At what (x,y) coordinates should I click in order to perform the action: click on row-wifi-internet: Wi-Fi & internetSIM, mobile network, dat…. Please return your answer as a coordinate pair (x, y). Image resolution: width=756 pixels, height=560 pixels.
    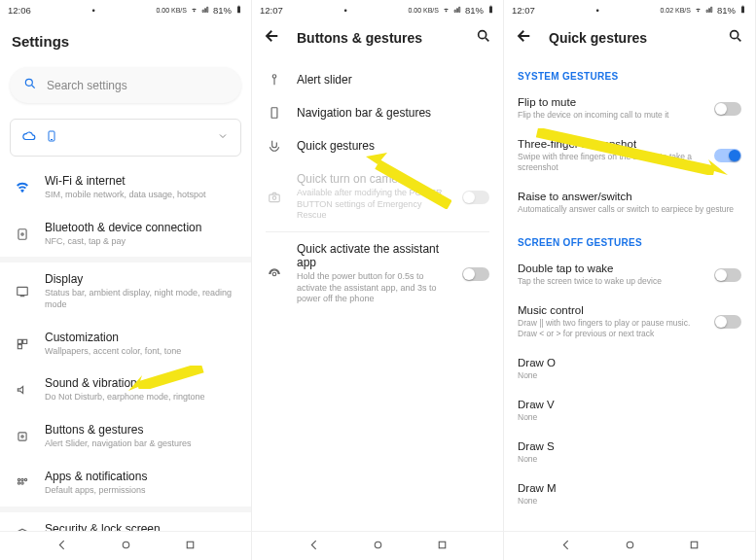
    Looking at the image, I should click on (126, 188).